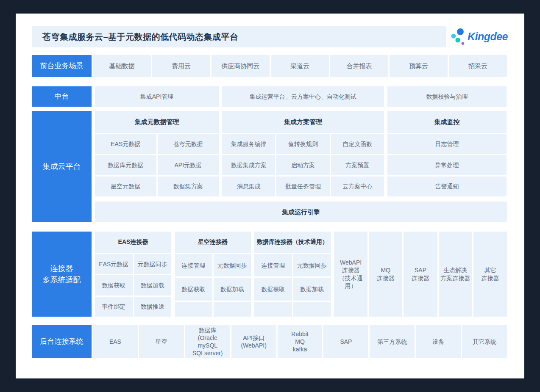  Describe the element at coordinates (447, 122) in the screenshot. I see `group-title: 集成监控` at that location.